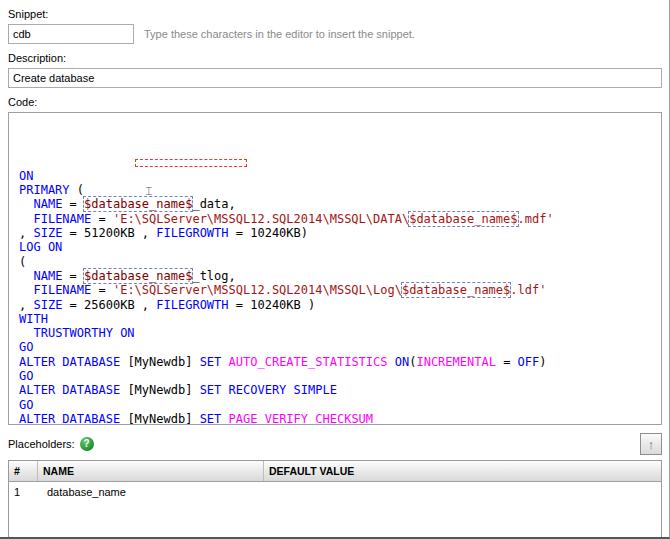  What do you see at coordinates (335, 444) in the screenshot?
I see `placeholders-bar: Placeholders: ? ↑` at bounding box center [335, 444].